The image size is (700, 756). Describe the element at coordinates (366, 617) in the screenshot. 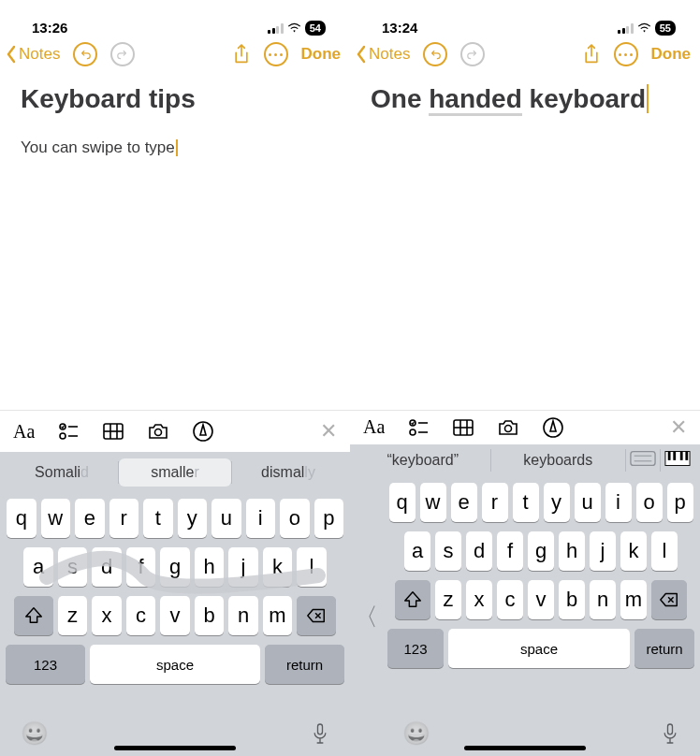

I see `expand-keyboard-button: 〈` at that location.